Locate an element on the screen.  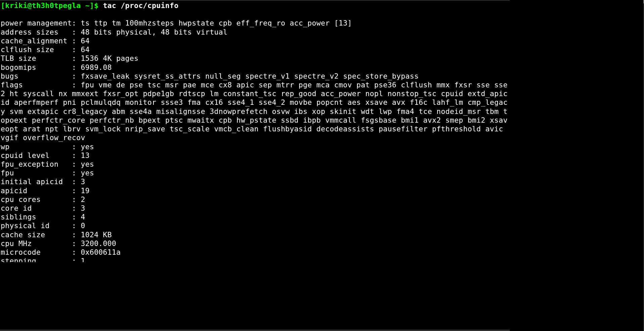
output-line: cpuid level : 13 is located at coordinates (45, 155).